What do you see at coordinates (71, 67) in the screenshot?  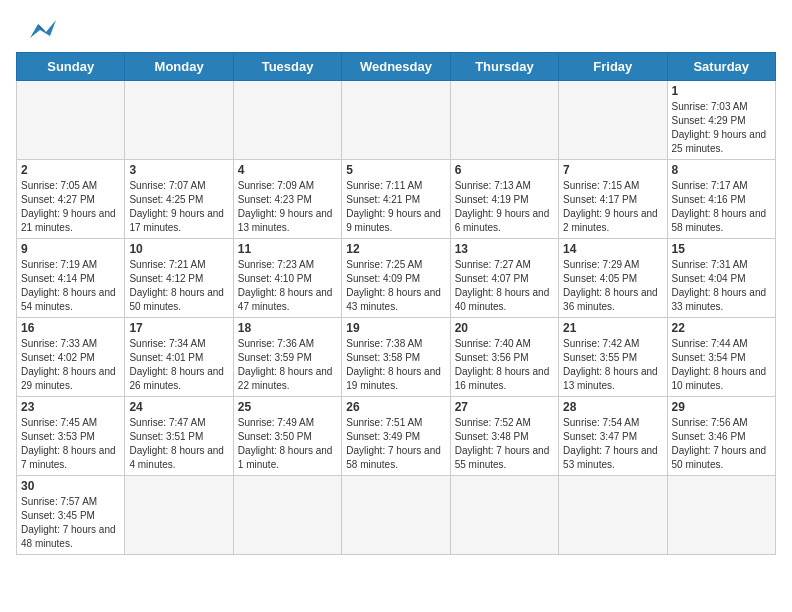 I see `day-header-sunday: Sunday` at bounding box center [71, 67].